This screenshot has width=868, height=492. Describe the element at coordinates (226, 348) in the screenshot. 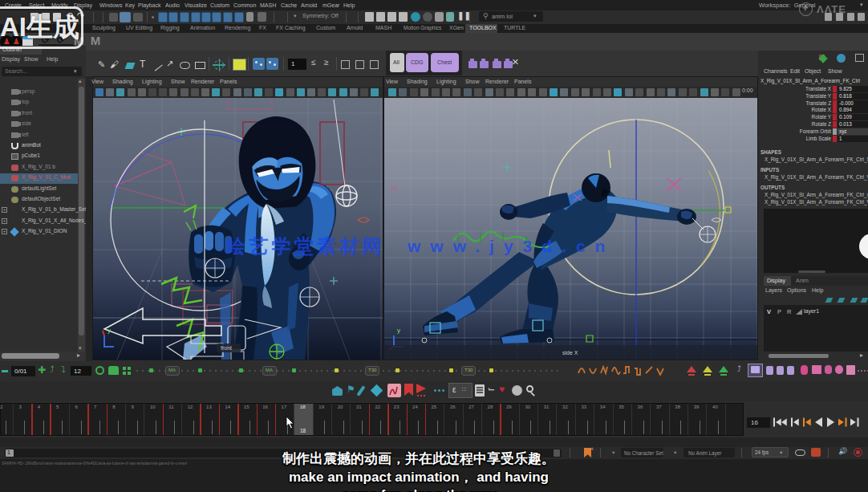

I see `svg-text: front` at that location.